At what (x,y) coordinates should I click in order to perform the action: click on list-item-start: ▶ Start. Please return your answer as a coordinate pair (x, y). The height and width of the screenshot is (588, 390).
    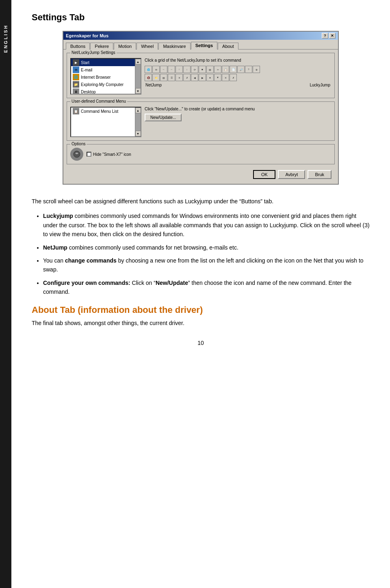
    Looking at the image, I should click on (103, 62).